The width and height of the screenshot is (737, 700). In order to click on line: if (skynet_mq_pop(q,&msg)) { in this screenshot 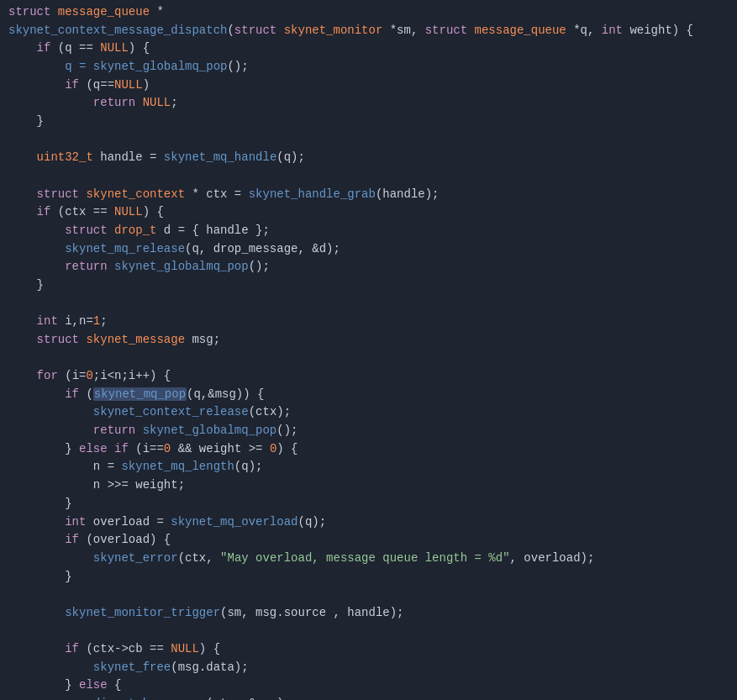, I will do `click(373, 395)`.